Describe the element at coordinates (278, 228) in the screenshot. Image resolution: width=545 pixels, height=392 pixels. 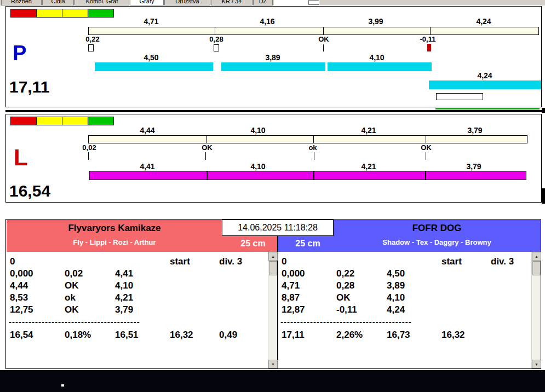
I see `timestamp-box: 14.06.2025 11:18:28` at that location.